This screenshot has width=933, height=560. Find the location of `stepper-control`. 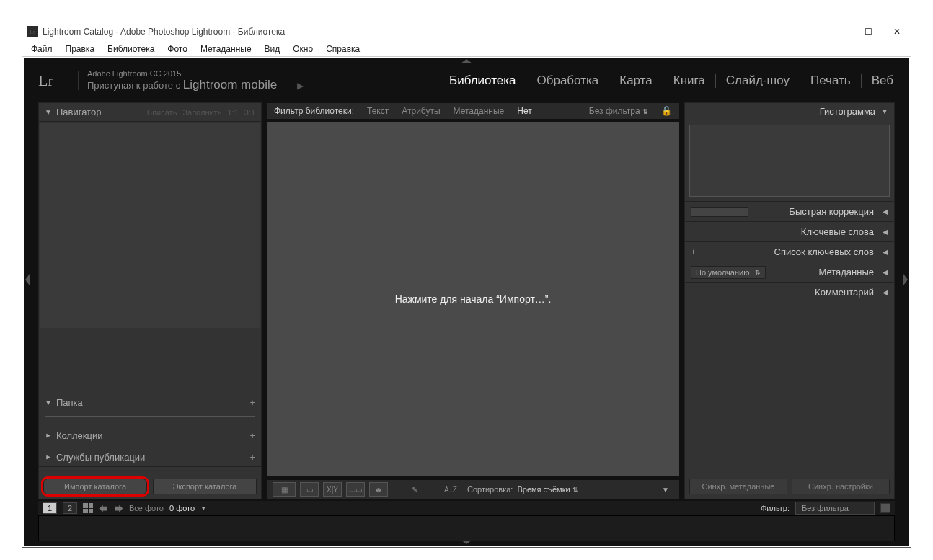

stepper-control is located at coordinates (720, 212).